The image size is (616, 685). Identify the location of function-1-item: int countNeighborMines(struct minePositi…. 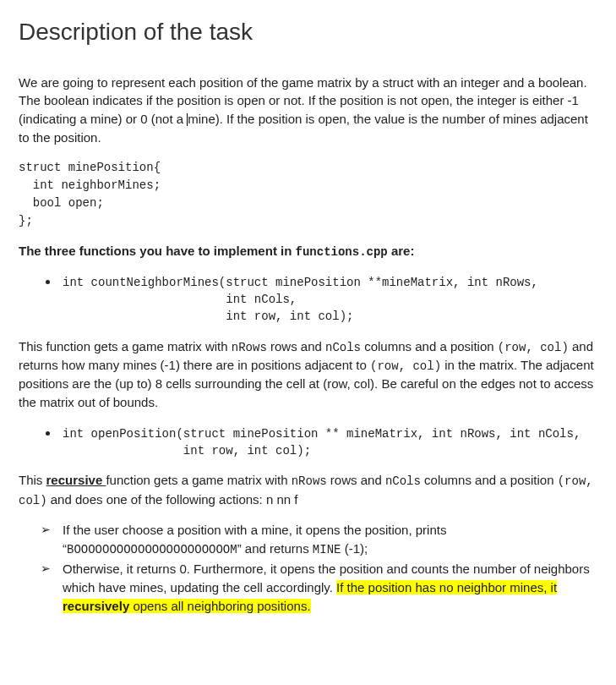
(328, 299).